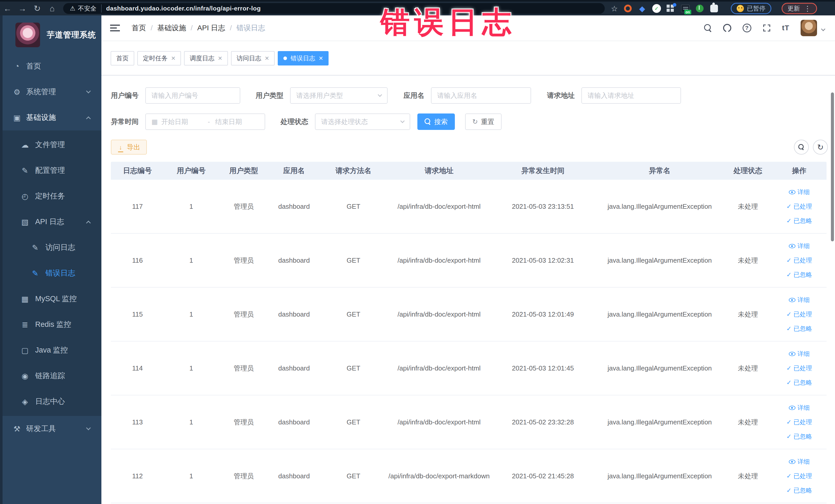  What do you see at coordinates (37, 8) in the screenshot?
I see `browser-reload-icon` at bounding box center [37, 8].